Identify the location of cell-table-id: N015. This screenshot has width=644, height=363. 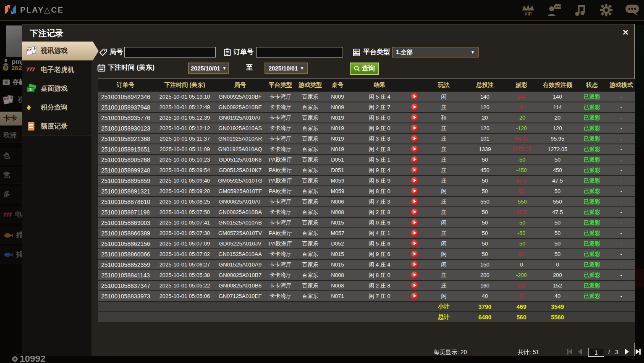
(338, 222).